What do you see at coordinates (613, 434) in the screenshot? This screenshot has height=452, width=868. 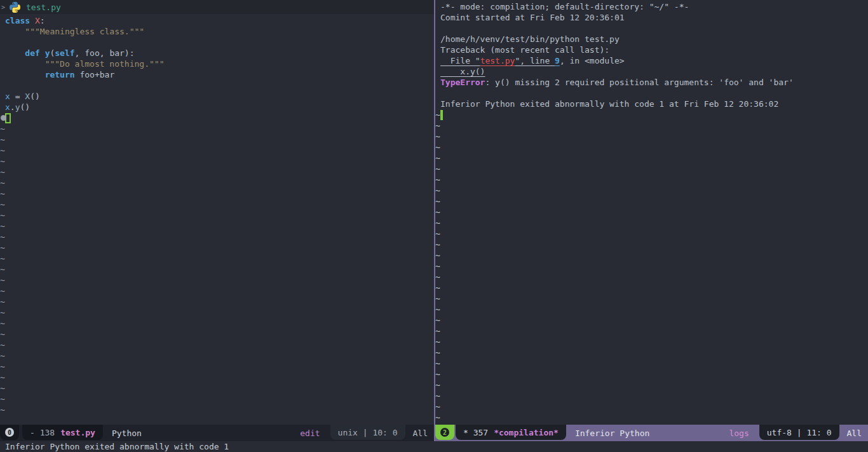 I see `major-mode: Inferior Python` at bounding box center [613, 434].